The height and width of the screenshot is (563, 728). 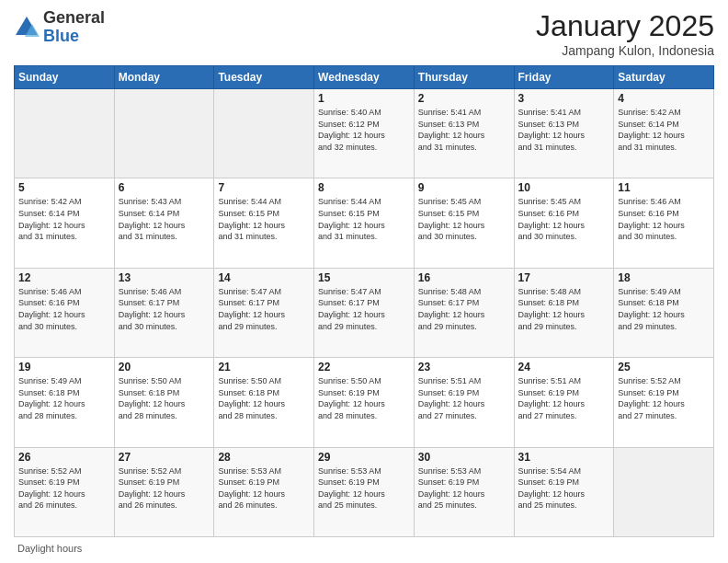 What do you see at coordinates (664, 223) in the screenshot?
I see `calendar-cell: 11Sunrise: 5:46 AM Sunset: 6:16 PM Dayli…` at bounding box center [664, 223].